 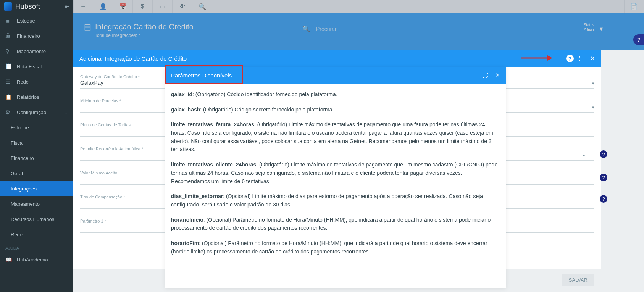 What do you see at coordinates (25, 204) in the screenshot?
I see `subnav-label: Mapeamento` at bounding box center [25, 204].